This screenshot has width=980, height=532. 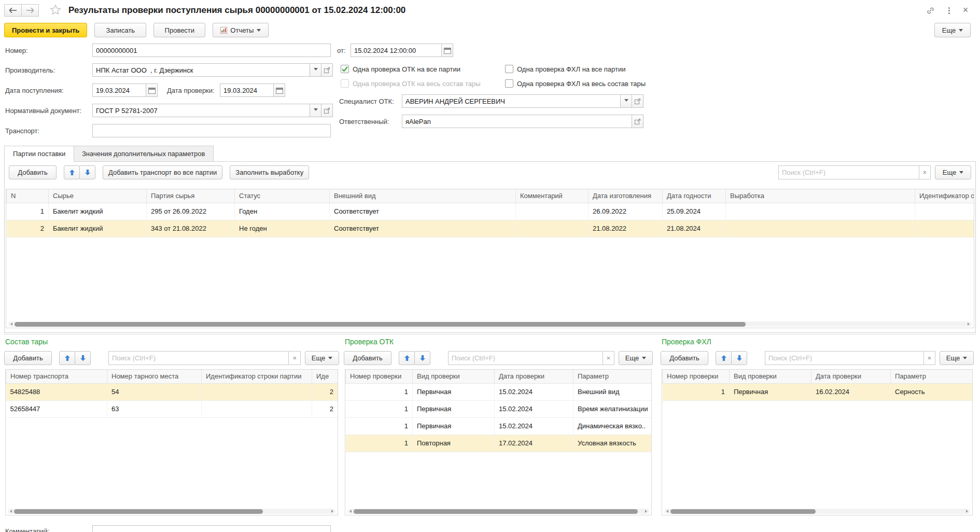 I want to click on table-cell: 54825488, so click(x=57, y=392).